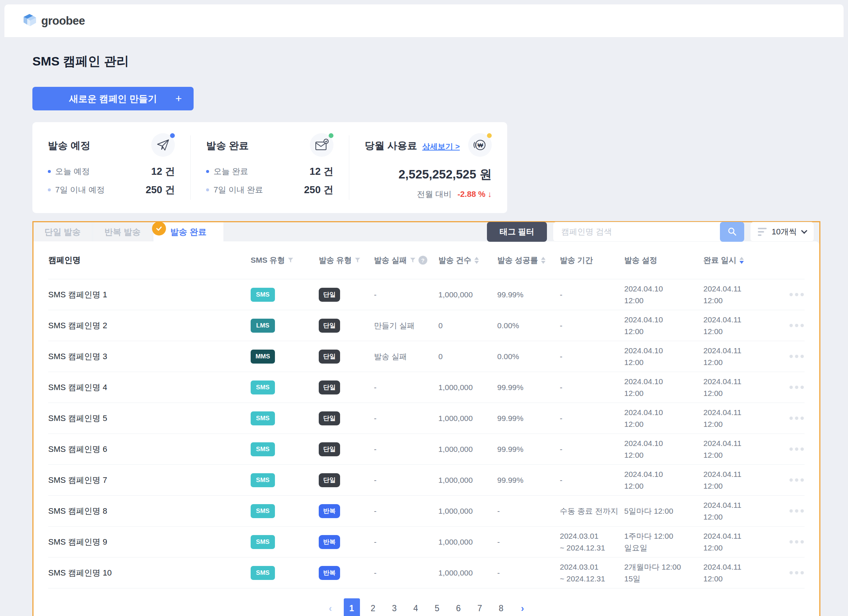 The height and width of the screenshot is (616, 848). I want to click on setting-cell: 1주마다 12:00일요일, so click(664, 542).